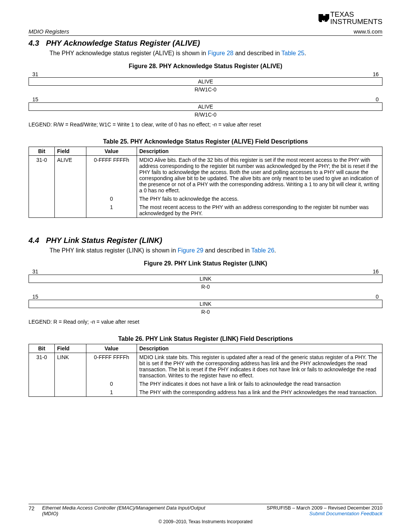  I want to click on table-26: Bit Field Value Description 31-0 LINK 0-…, so click(206, 370).